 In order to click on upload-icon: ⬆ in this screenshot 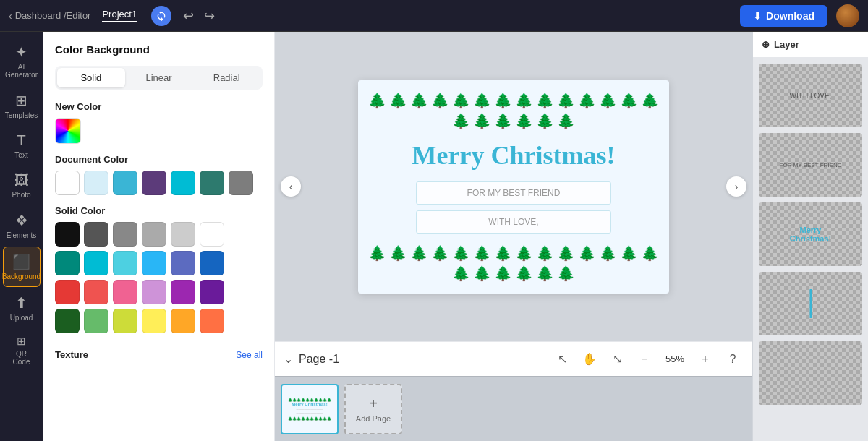, I will do `click(22, 303)`.